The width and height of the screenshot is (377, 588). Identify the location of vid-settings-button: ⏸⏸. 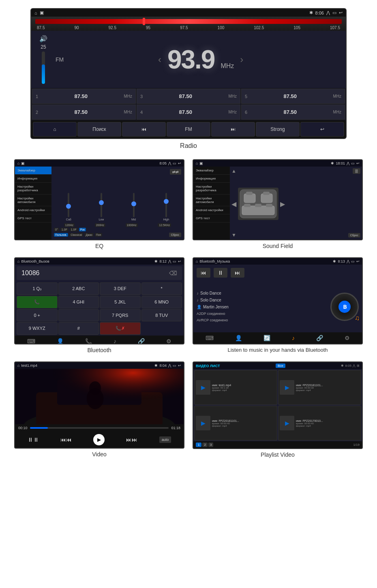
(33, 440).